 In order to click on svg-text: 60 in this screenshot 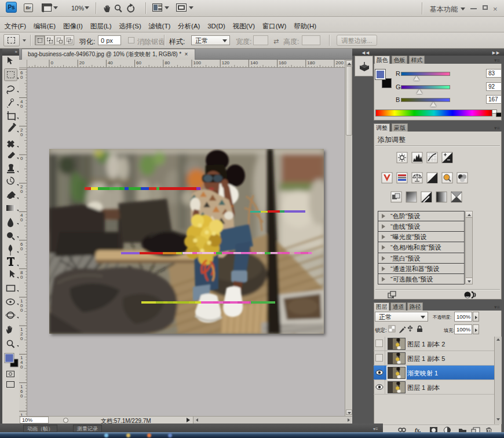, I will do `click(139, 63)`.